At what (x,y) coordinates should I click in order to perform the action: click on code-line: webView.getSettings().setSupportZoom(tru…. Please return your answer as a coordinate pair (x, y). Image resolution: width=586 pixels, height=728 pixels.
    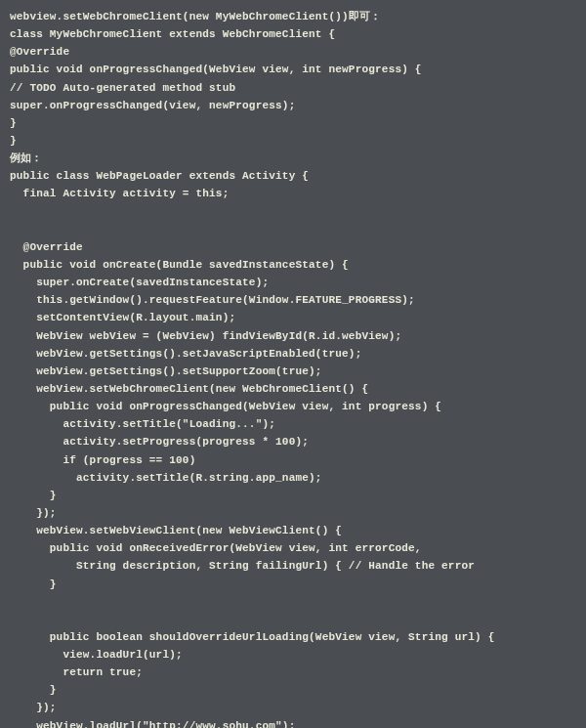
    Looking at the image, I should click on (293, 371).